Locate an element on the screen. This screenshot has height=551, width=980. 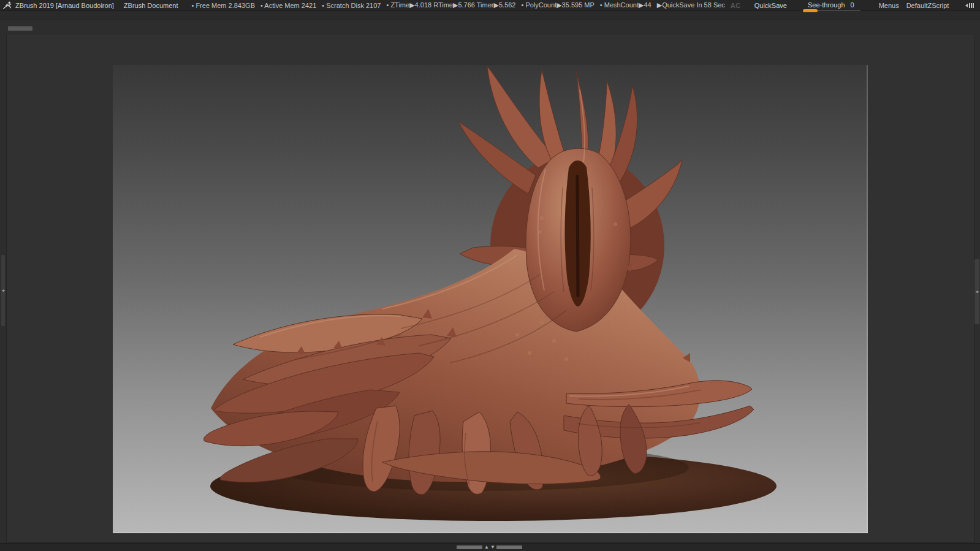
bars-icon is located at coordinates (971, 6).